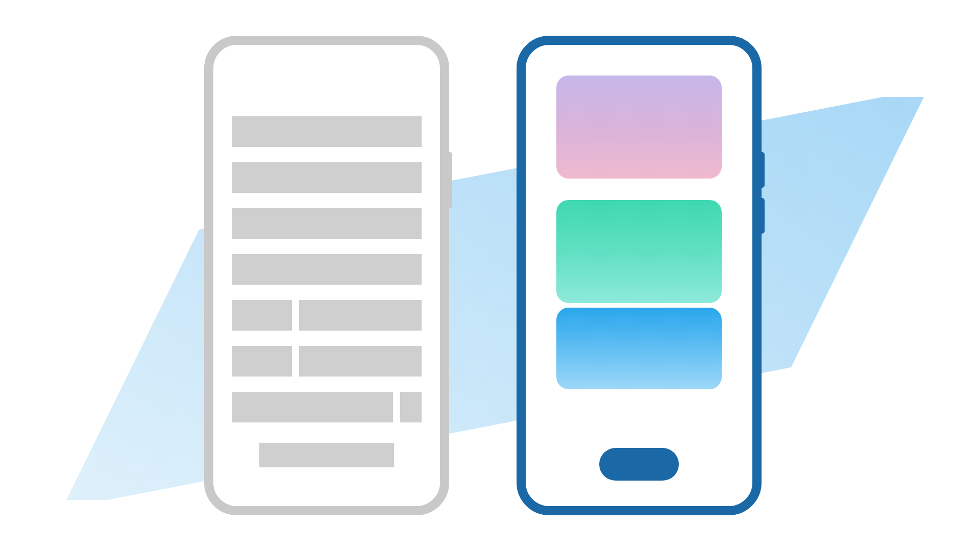 This screenshot has width=980, height=551. I want to click on card-purple, so click(639, 127).